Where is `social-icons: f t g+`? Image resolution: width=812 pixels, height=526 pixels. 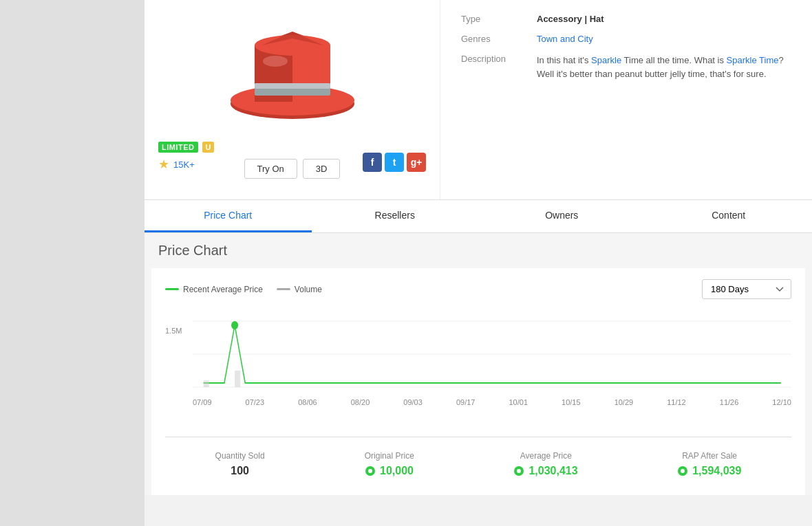 social-icons: f t g+ is located at coordinates (394, 162).